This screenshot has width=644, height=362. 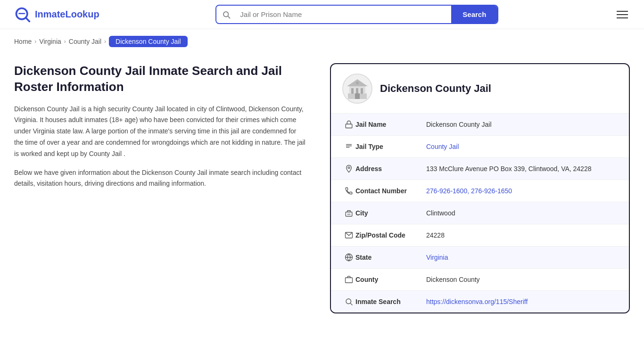 What do you see at coordinates (349, 280) in the screenshot?
I see `county-icon` at bounding box center [349, 280].